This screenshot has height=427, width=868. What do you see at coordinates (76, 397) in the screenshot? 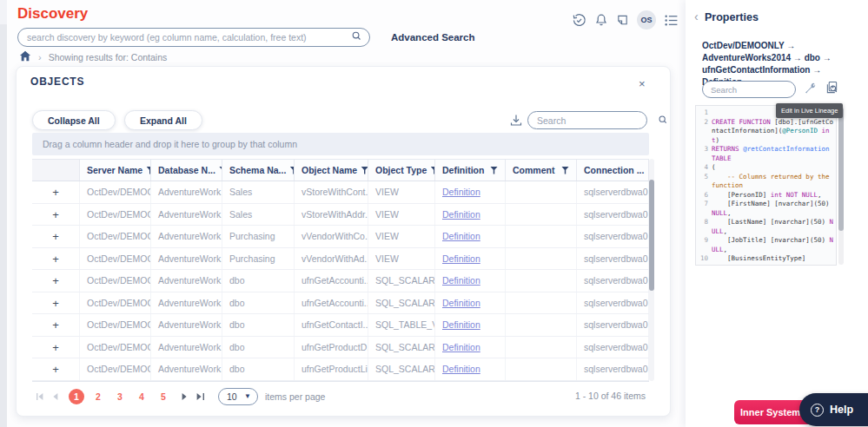
I see `page-button-1: 1` at bounding box center [76, 397].